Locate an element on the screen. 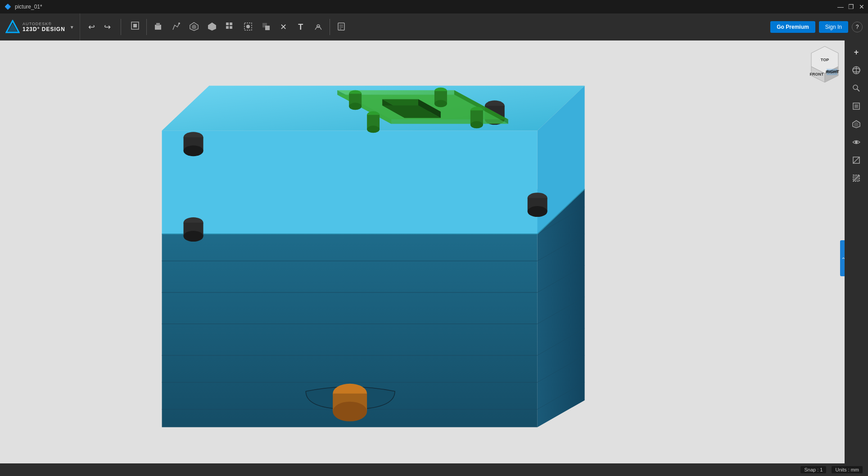 This screenshot has width=868, height=476. minimize-btn: — is located at coordinates (838, 7).